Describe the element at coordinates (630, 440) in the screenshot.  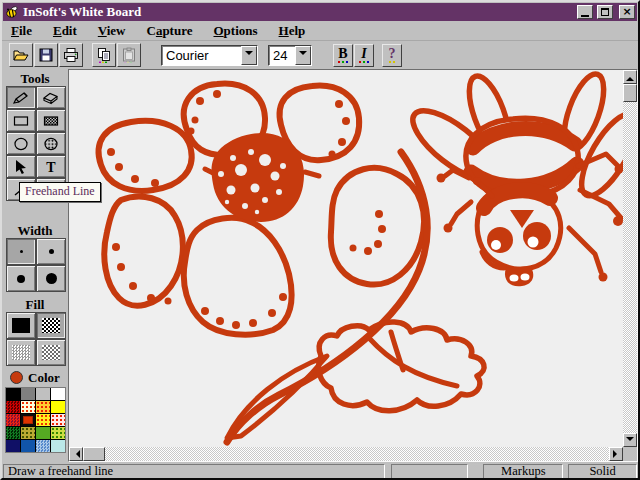
I see `scroll-down-button` at that location.